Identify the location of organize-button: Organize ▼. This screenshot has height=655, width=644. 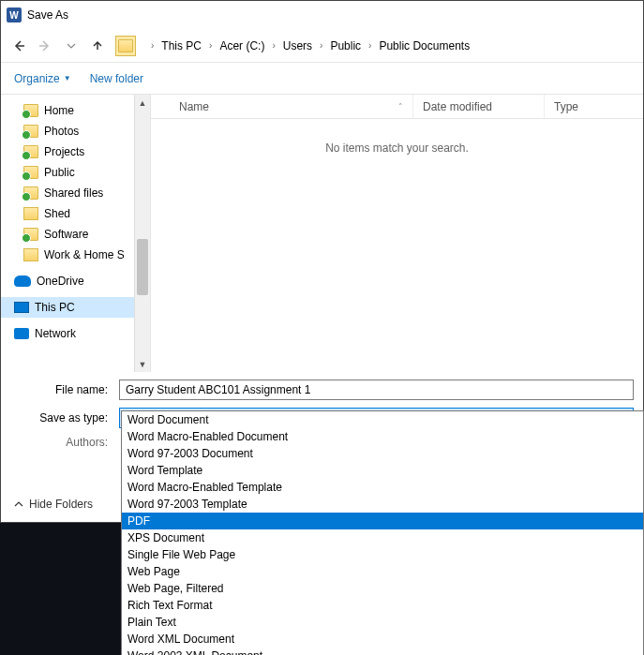
(43, 79).